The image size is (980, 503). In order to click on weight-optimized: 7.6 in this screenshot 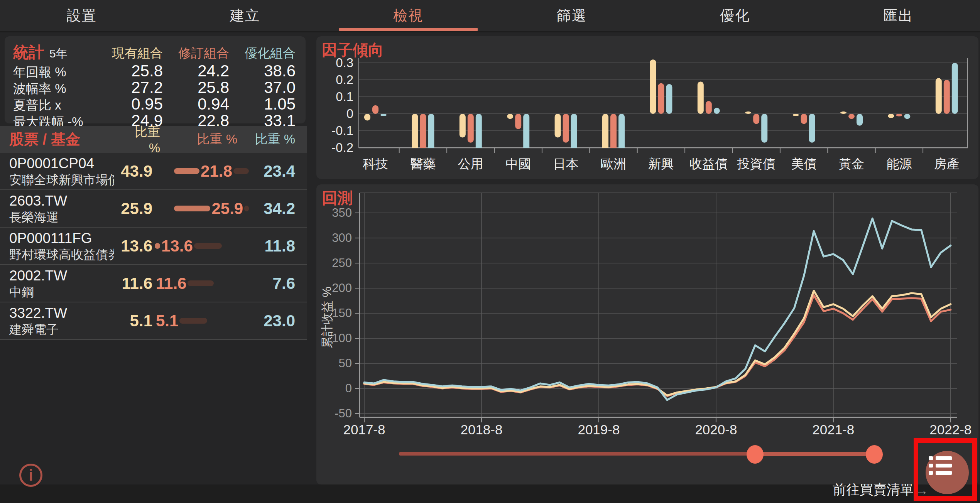, I will do `click(272, 284)`.